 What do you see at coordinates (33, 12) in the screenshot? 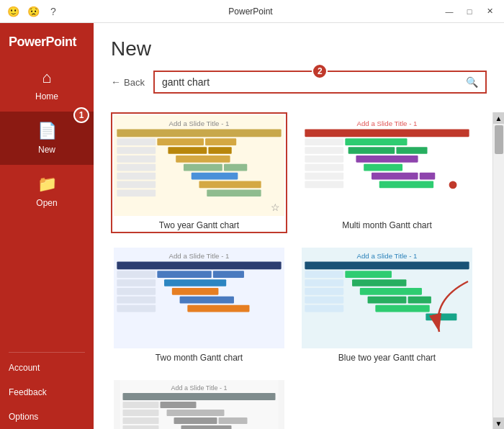
I see `emoji-sad-icon: 😟` at bounding box center [33, 12].